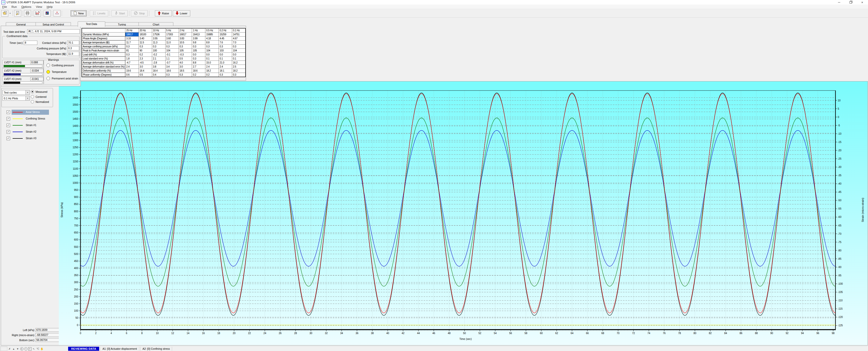 The image size is (868, 351). What do you see at coordinates (225, 63) in the screenshot?
I see `table-cell: 21.0` at bounding box center [225, 63].